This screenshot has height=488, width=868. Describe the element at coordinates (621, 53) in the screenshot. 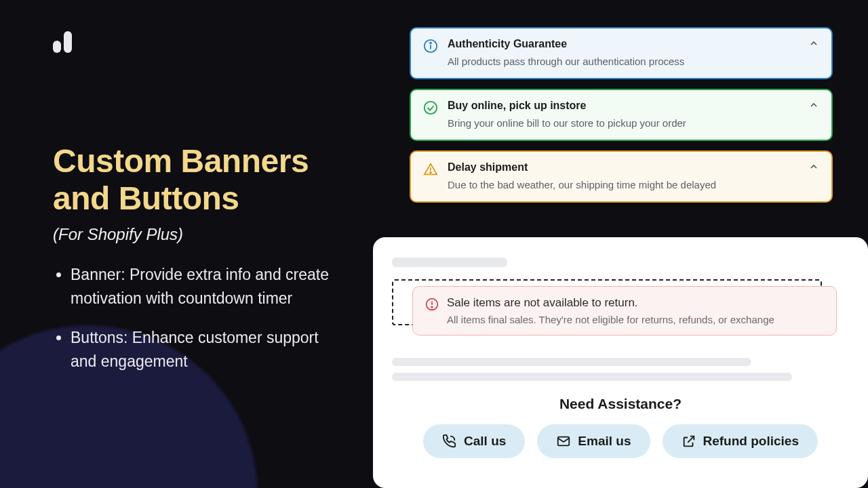

I see `banner-info: Authenticity Guarantee All products pass…` at that location.